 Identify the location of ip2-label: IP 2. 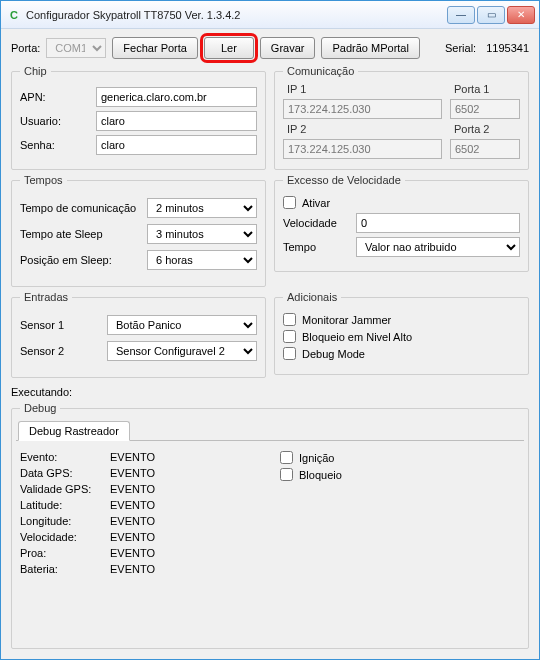
(362, 129).